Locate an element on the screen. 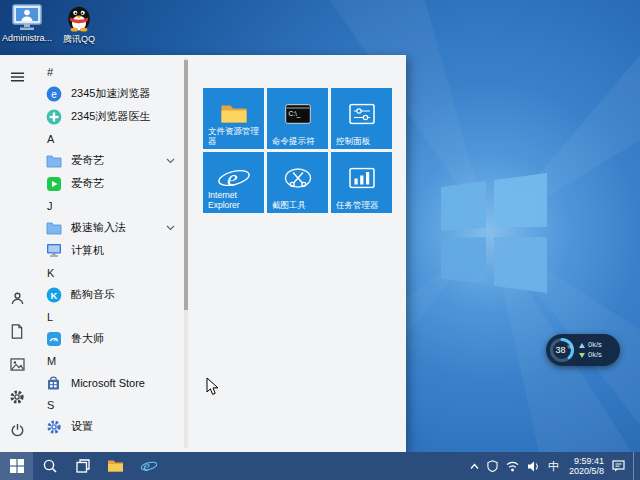 The width and height of the screenshot is (640, 480). upload-arrow-icon is located at coordinates (582, 346).